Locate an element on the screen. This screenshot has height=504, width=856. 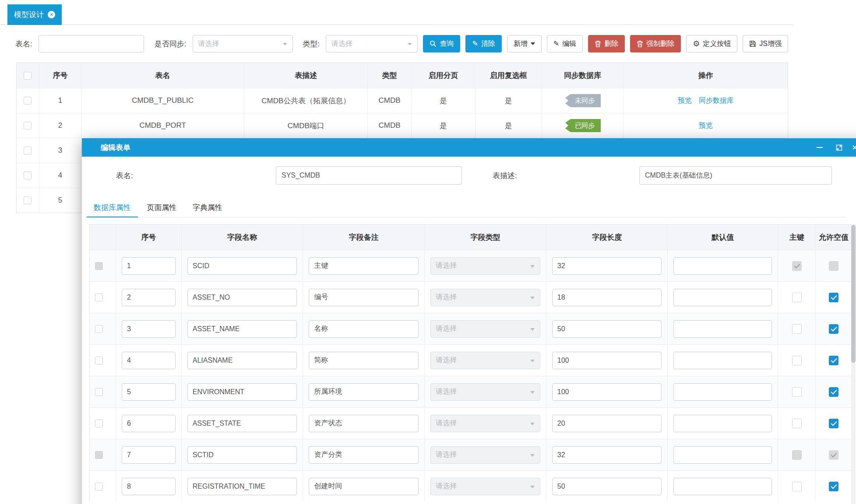
vertical-scrollbar is located at coordinates (853, 364).